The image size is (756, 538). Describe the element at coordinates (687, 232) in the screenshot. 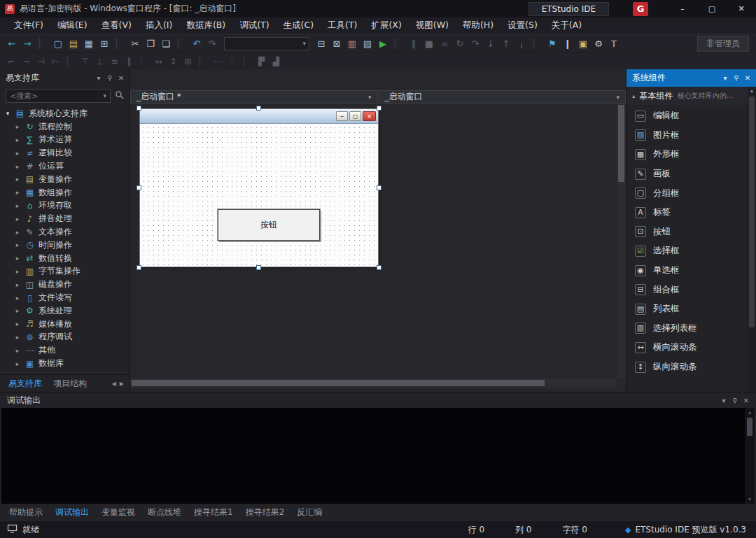

I see `component-button: ⊡ 按钮` at that location.